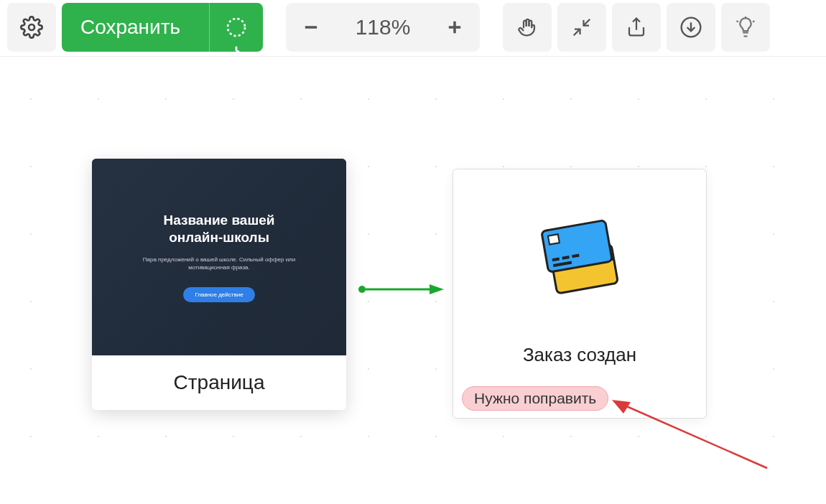  I want to click on credit-cards-icon, so click(580, 257).